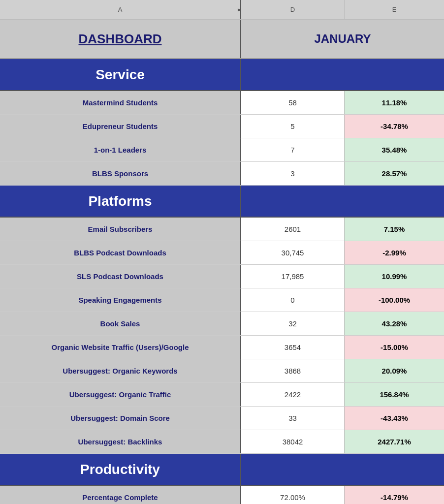  Describe the element at coordinates (394, 347) in the screenshot. I see `row-percentage: -15.00%` at that location.